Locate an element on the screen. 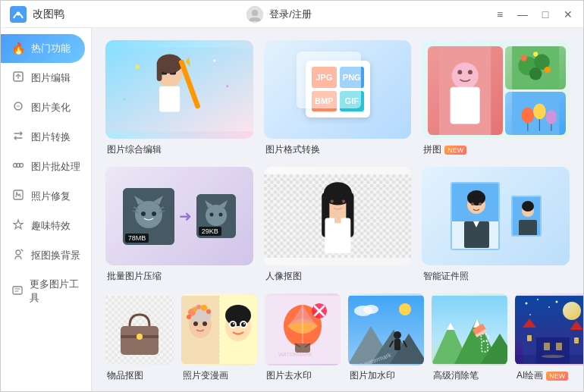 The width and height of the screenshot is (584, 392). card-format-convert: JPG PNG BMP GIF 图片格式转换 is located at coordinates (338, 99).